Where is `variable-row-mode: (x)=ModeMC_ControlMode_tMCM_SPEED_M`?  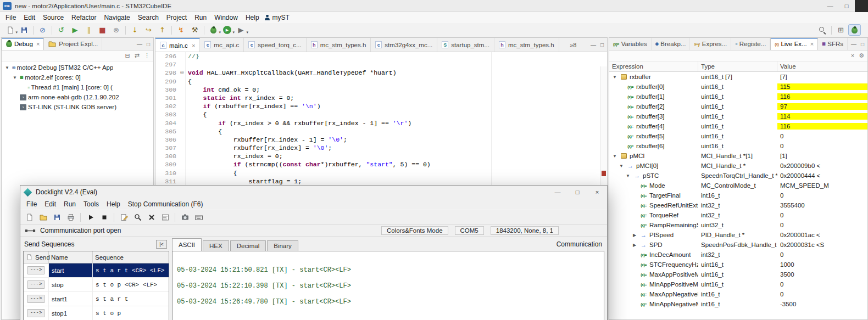
variable-row-mode: (x)=ModeMC_ControlMode_tMCM_SPEED_M is located at coordinates (738, 186).